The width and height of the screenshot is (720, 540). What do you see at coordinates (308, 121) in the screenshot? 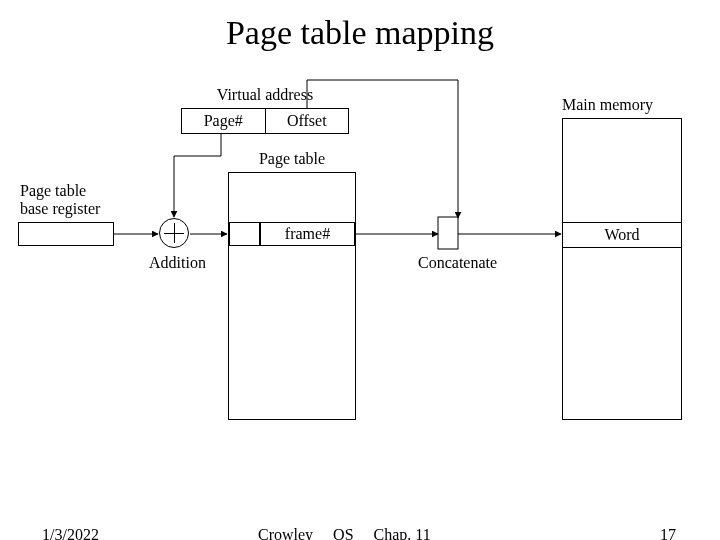
I see `cell-offset: Offset` at bounding box center [308, 121].